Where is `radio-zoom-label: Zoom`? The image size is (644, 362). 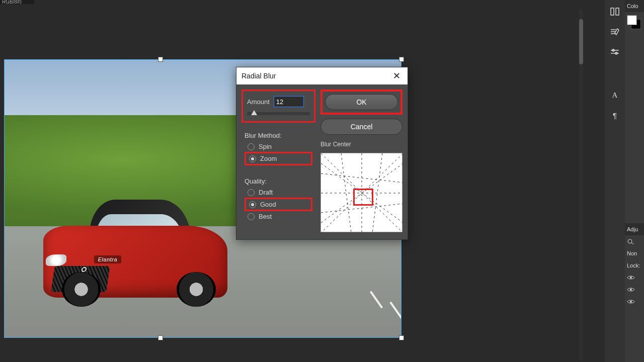 radio-zoom-label: Zoom is located at coordinates (269, 159).